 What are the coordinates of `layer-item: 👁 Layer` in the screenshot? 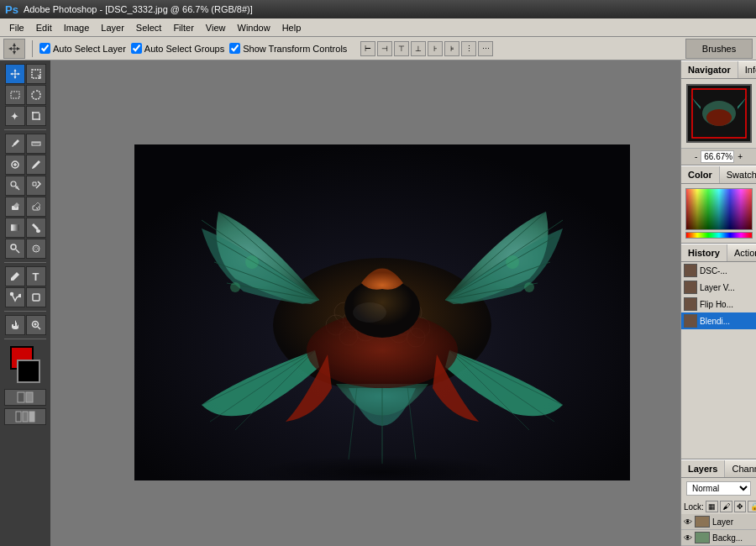 It's located at (719, 522).